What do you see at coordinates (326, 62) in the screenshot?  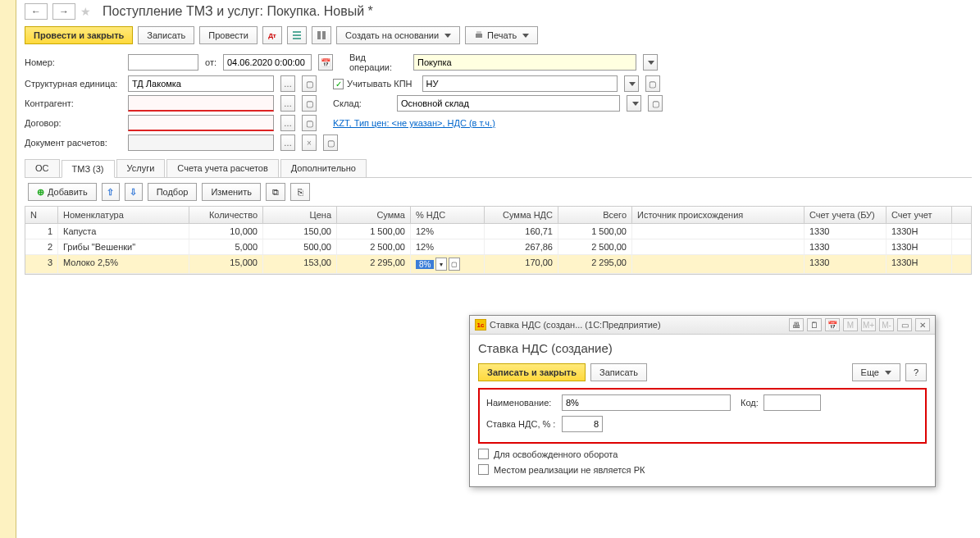 I see `calendar-icon: 📅` at bounding box center [326, 62].